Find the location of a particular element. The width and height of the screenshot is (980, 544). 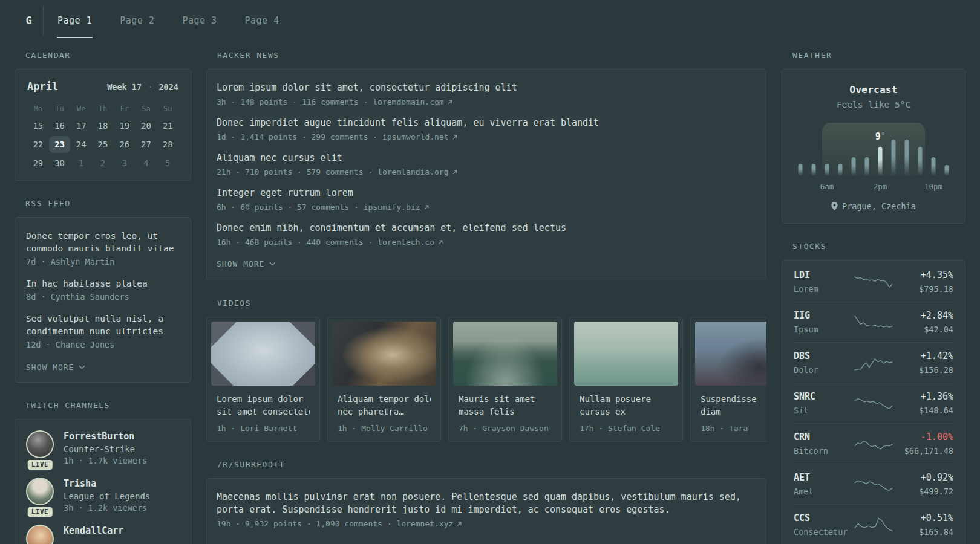

stock-symbol: CCS is located at coordinates (823, 518).